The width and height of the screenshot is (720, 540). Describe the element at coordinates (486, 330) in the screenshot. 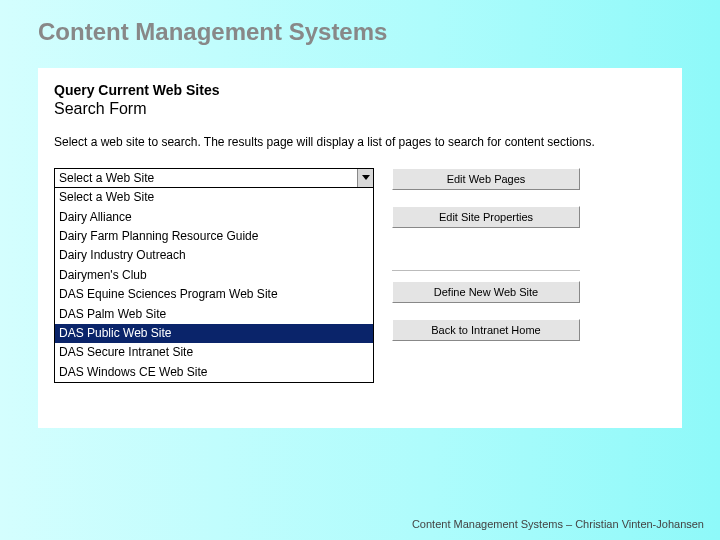

I see `back-to-intranet-home-button: Back to Intranet Home` at that location.